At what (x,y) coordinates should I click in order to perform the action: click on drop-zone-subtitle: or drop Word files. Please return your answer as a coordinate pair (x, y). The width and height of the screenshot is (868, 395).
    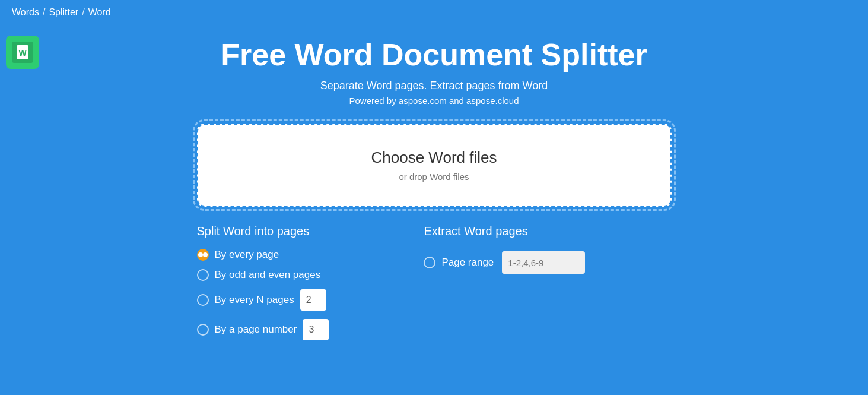
    Looking at the image, I should click on (434, 177).